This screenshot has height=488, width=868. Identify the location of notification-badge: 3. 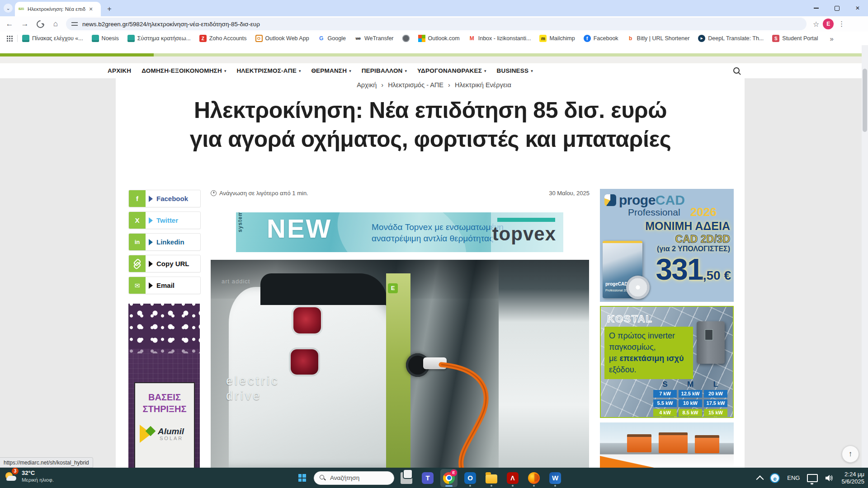
(15, 471).